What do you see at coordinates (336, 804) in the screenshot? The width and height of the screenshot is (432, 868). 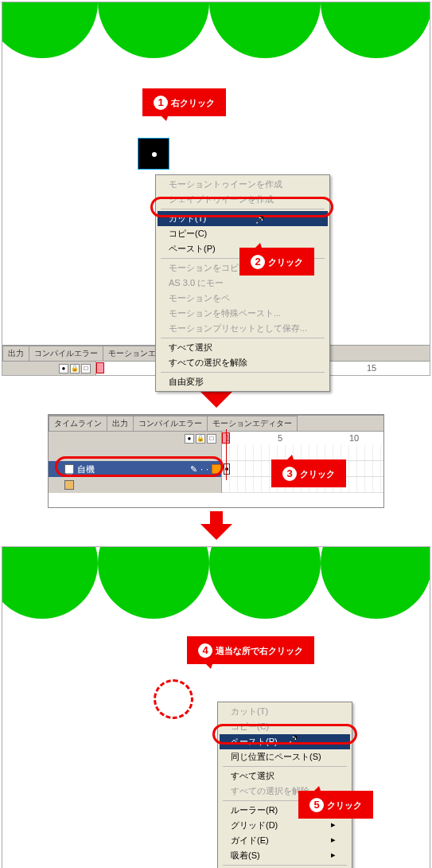 I see `callout-5: 5クリック` at bounding box center [336, 804].